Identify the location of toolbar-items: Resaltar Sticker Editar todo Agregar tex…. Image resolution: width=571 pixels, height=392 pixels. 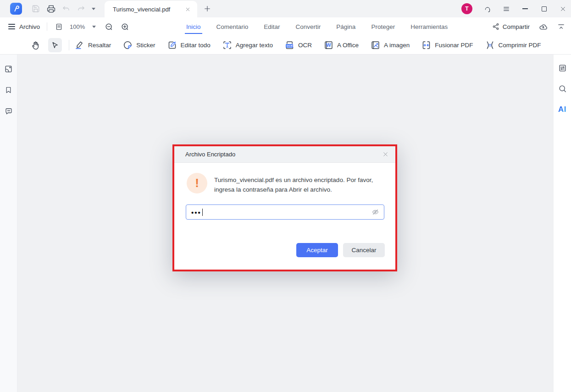
(308, 45).